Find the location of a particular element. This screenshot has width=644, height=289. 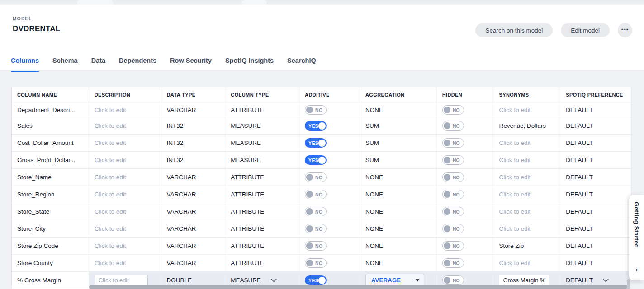

getting-started-tab: Getting Started ‹ is located at coordinates (637, 238).